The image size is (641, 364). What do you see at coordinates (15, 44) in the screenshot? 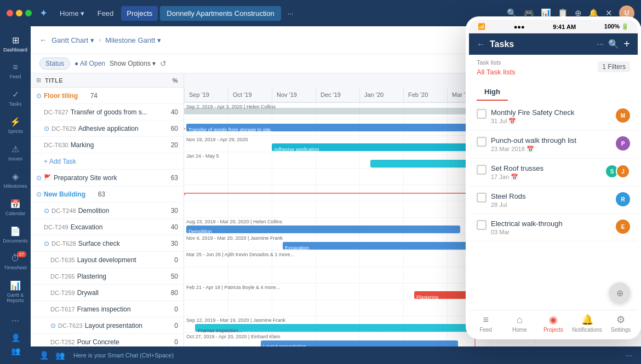
I see `sidebar-item-dashboard: ⊞ Dashboard` at bounding box center [15, 44].